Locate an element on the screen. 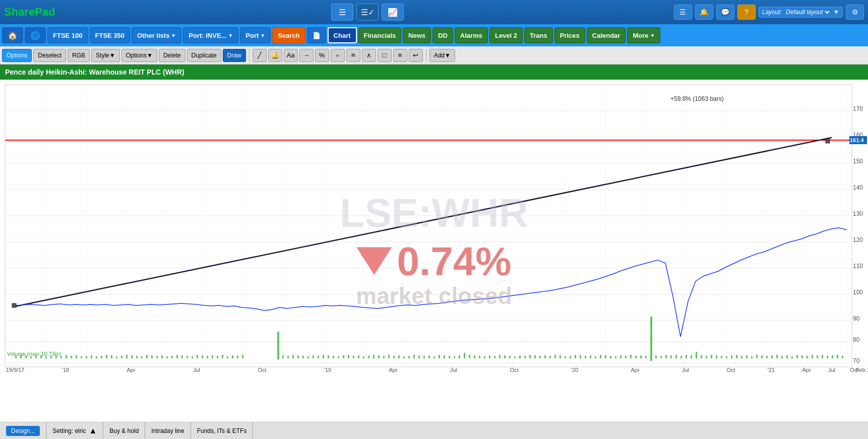 The height and width of the screenshot is (439, 868). toolbar-rgb-btn: RGB is located at coordinates (79, 55).